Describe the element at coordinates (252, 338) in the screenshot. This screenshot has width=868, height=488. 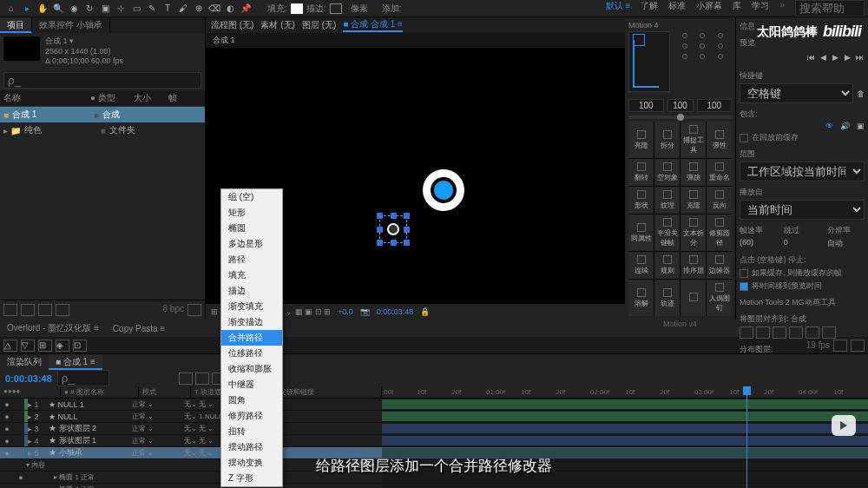
I see `ctx-item-9: 合并路径` at that location.